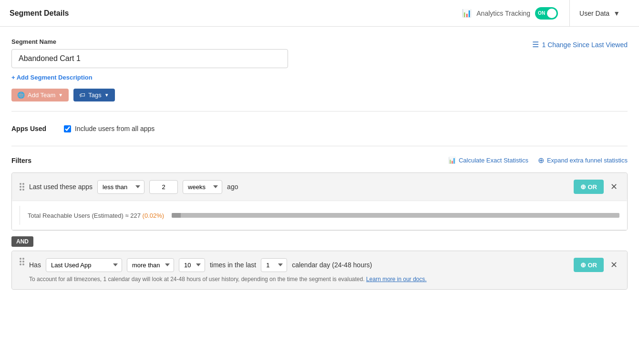 This screenshot has width=639, height=364. What do you see at coordinates (84, 215) in the screenshot?
I see `stats-base-text: Total Reachable Users (Estimated) ≈ 227` at bounding box center [84, 215].